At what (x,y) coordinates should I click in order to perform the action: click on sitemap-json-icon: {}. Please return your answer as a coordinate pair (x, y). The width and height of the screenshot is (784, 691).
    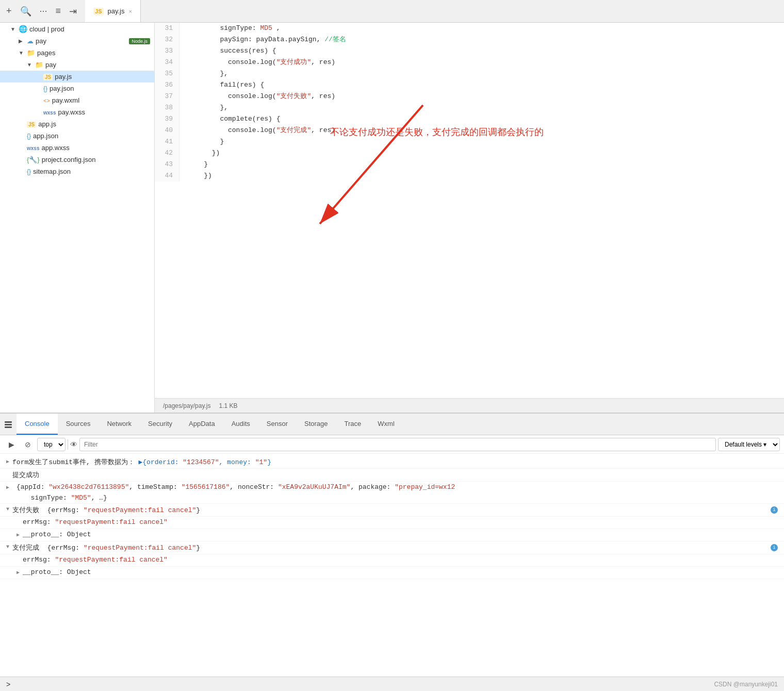
    Looking at the image, I should click on (29, 171).